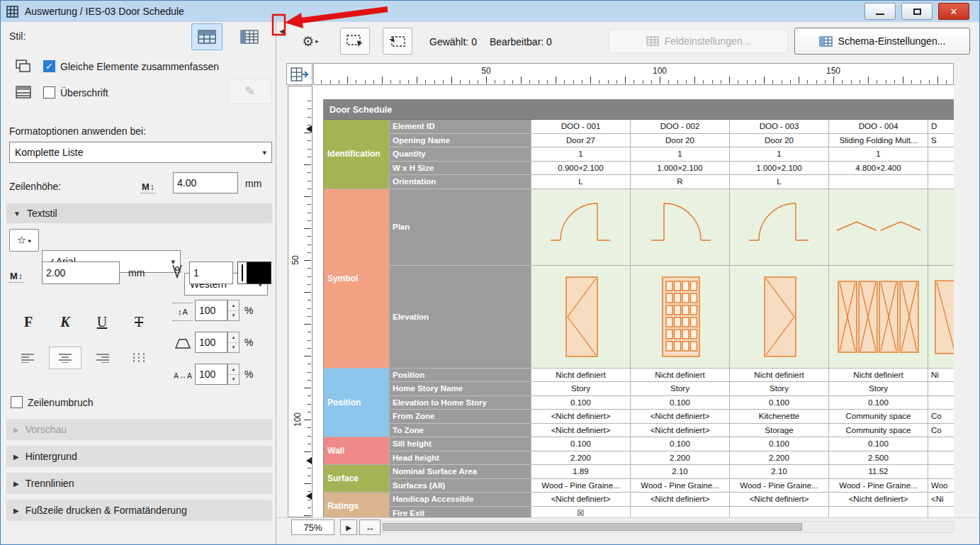 Image resolution: width=980 pixels, height=545 pixels. I want to click on section-fusszeile: ▶ Fußzeile drucken & Formatänderung, so click(139, 510).